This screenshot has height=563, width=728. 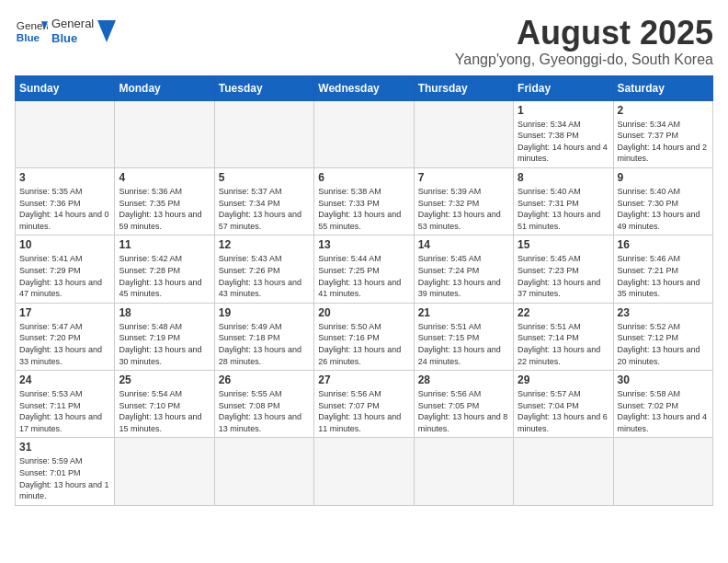 What do you see at coordinates (585, 33) in the screenshot?
I see `month-title: August 2025` at bounding box center [585, 33].